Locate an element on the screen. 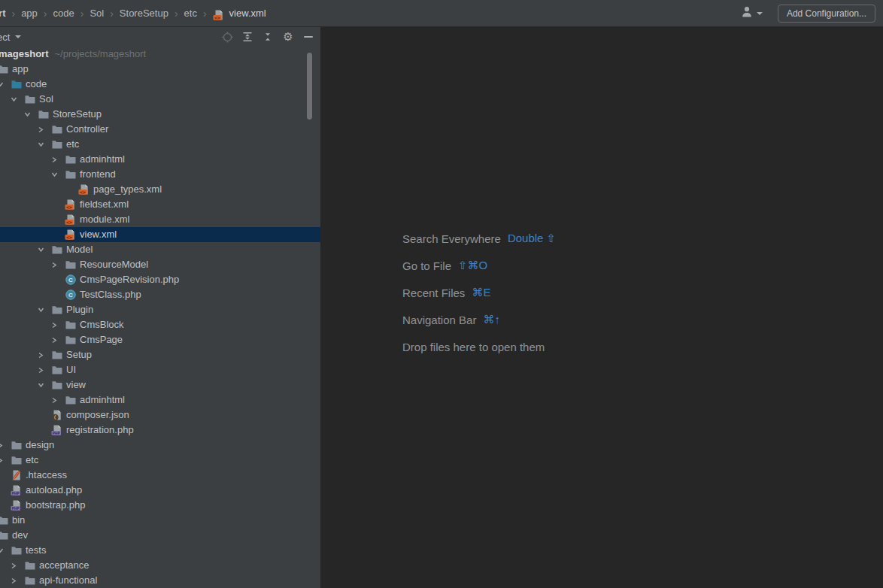 Image resolution: width=883 pixels, height=588 pixels. tree-item-mageshort: mageshort~/projects/mageshort is located at coordinates (160, 54).